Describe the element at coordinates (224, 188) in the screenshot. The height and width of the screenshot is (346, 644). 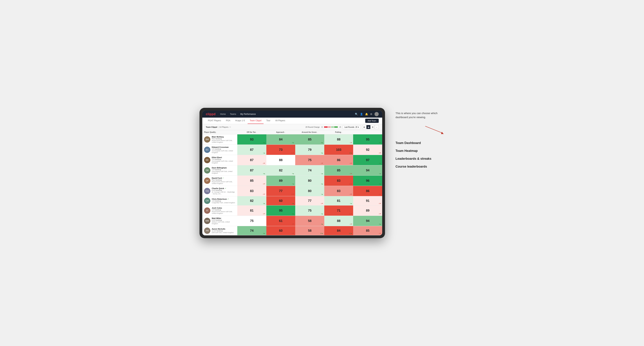
I see `player-name: Charlie Quick✓` at that location.